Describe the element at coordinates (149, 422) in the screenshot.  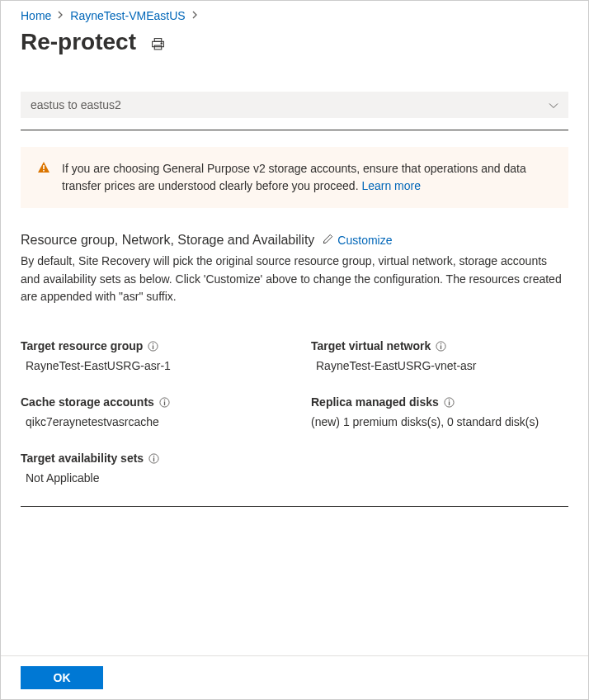
I see `field-value: qikc7eraynetestvasrcache` at that location.